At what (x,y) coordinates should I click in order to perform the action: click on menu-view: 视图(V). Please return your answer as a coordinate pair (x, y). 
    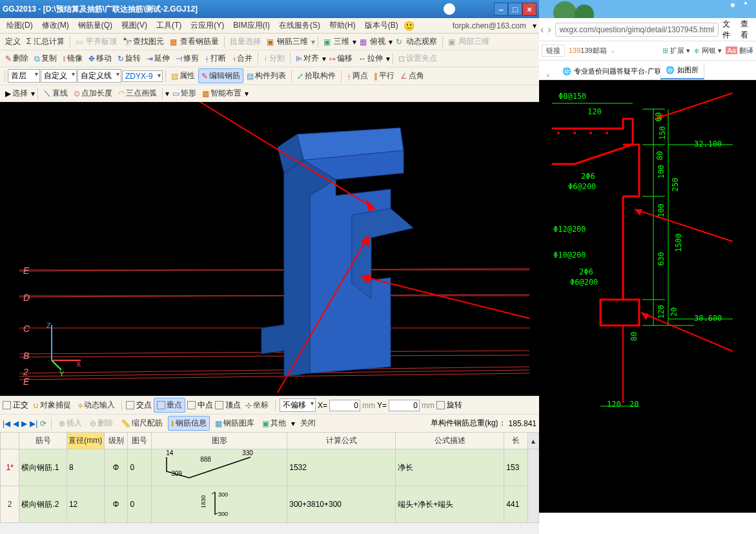
    Looking at the image, I should click on (134, 26).